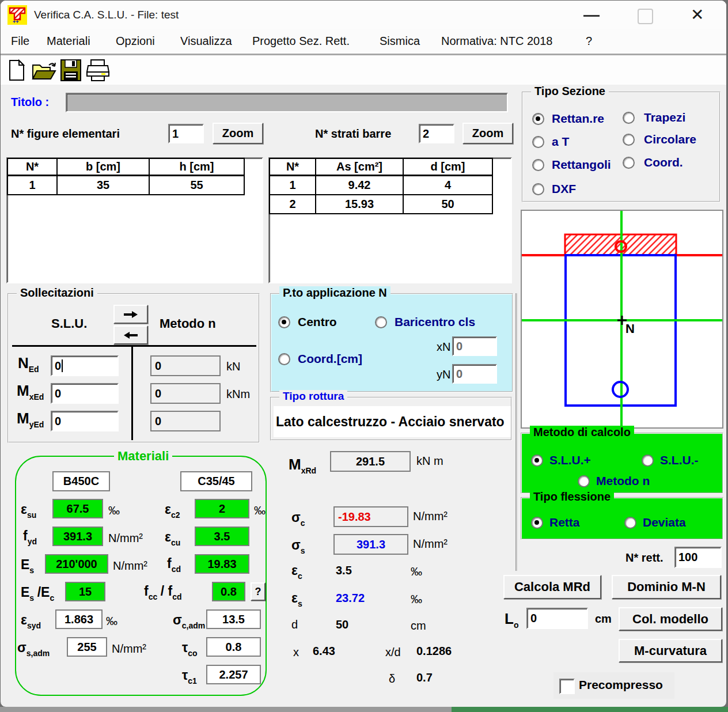  I want to click on figures-count-label: N* figure elementari, so click(66, 134).